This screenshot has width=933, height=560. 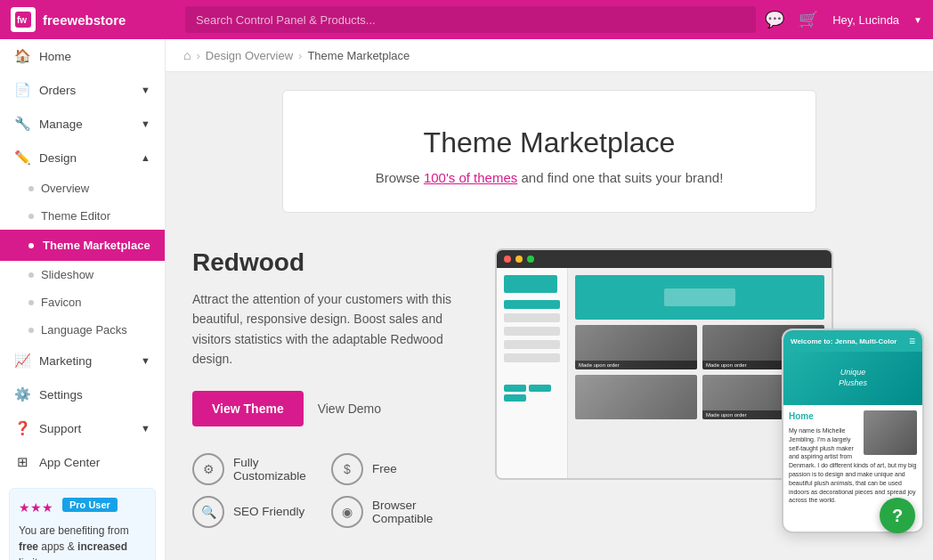 I want to click on sidebar-item-app-center: ⊞ App Center, so click(x=82, y=462).